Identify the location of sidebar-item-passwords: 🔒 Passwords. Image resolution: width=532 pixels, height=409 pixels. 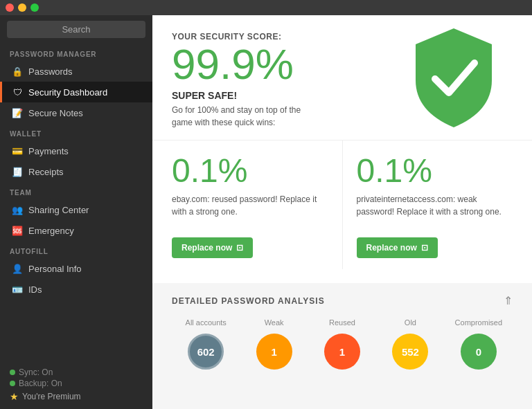
(76, 71).